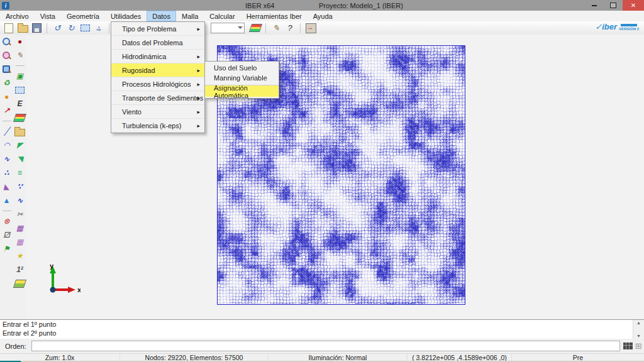 The image size is (644, 362). I want to click on dice-icon: ⚂, so click(7, 235).